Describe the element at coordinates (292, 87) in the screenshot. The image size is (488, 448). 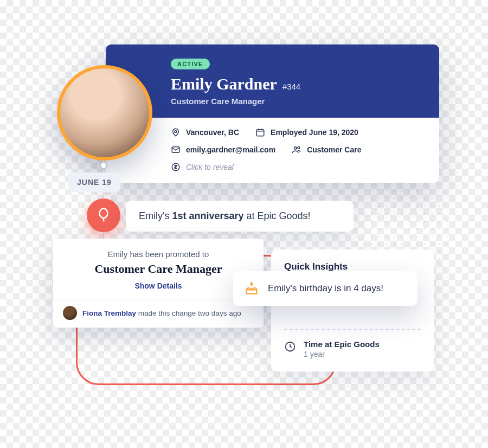
I see `profile-id: #344` at that location.